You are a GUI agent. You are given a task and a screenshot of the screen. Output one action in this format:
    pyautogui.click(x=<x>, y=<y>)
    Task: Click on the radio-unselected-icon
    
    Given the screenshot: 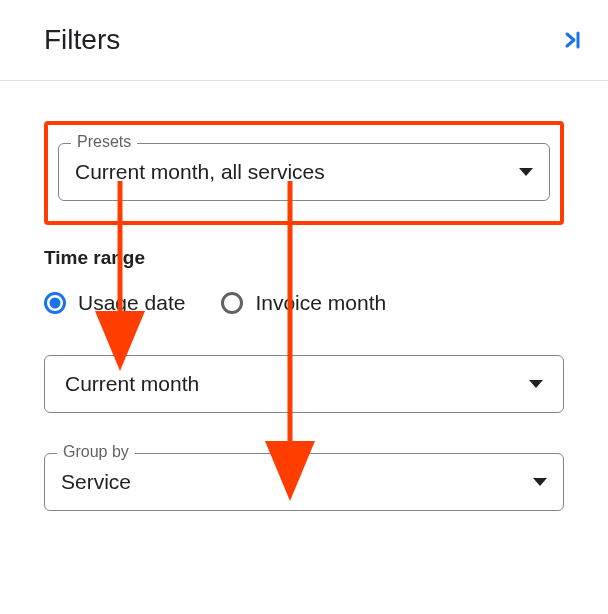 What is the action you would take?
    pyautogui.click(x=232, y=303)
    